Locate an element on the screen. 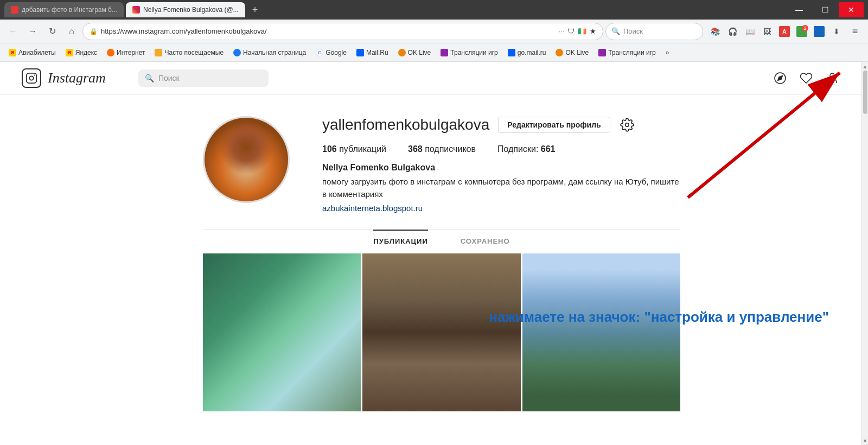 This screenshot has height=445, width=868. profile-tabs: ПУБЛИКАЦИИ СОХРАНЕНО is located at coordinates (442, 241).